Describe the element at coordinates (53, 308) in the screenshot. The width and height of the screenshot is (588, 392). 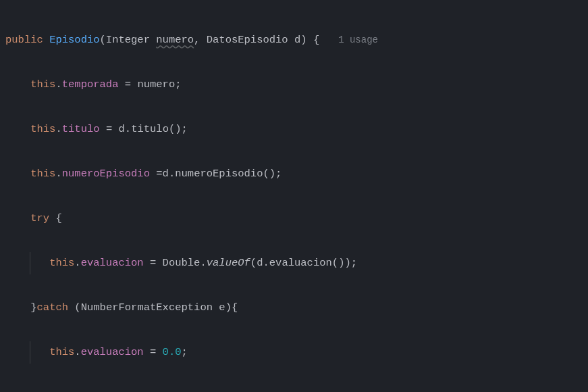
I see `keyword-catch: catch` at that location.